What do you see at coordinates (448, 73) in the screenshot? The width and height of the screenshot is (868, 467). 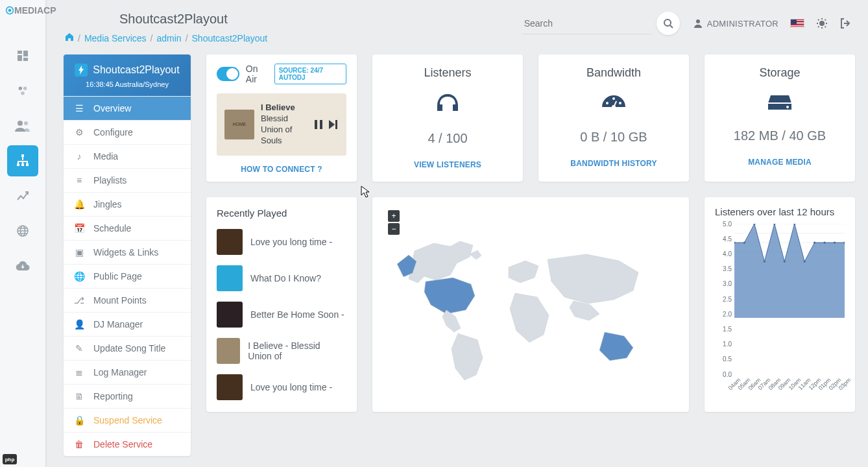 I see `listeners-title: Listeners` at bounding box center [448, 73].